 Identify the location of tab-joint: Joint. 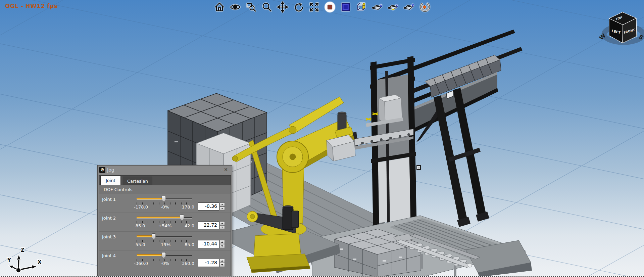
(111, 181).